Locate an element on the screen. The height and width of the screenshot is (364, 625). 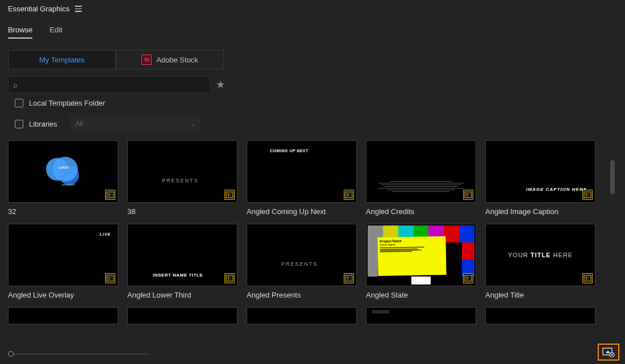
template-card: IMAGE CAPTION HERE T Angled Image Captio… is located at coordinates (540, 178).